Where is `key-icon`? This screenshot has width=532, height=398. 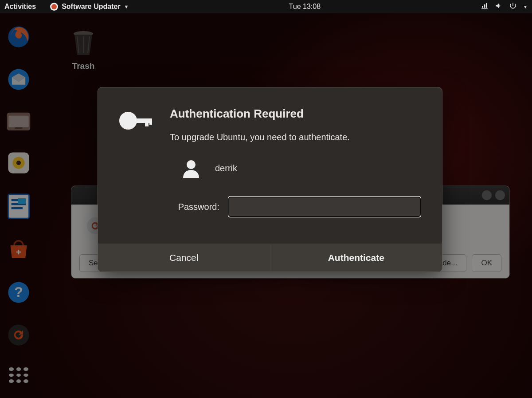 key-icon is located at coordinates (137, 162).